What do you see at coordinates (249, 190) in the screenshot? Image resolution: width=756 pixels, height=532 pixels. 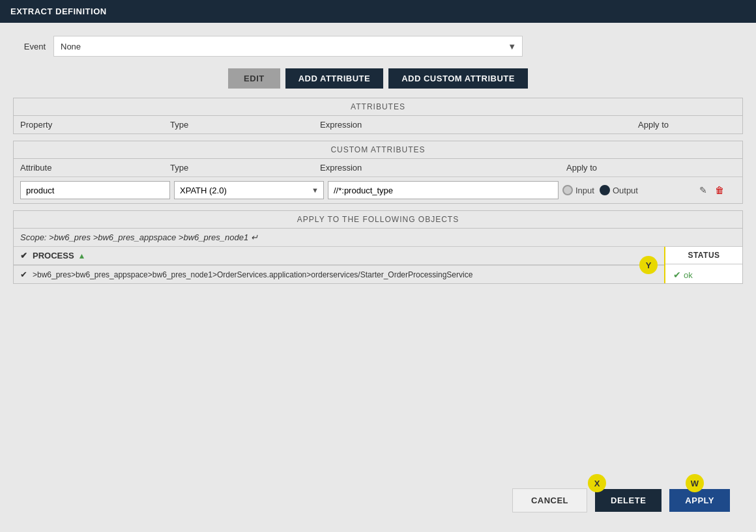 I see `custom-attr-type-select: XPATH (2.0) String Integer` at bounding box center [249, 190].